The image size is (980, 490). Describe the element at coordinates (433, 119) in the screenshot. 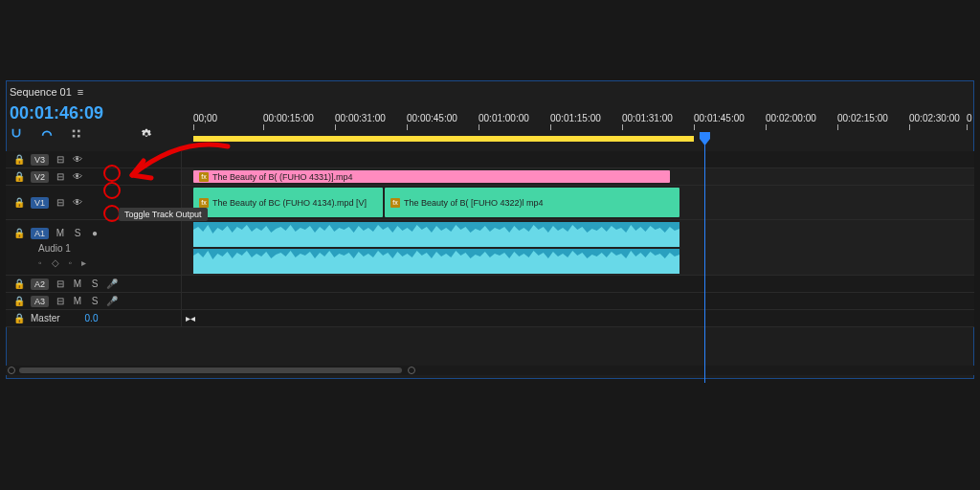

I see `ruler-tick: 00:00:45:00` at that location.